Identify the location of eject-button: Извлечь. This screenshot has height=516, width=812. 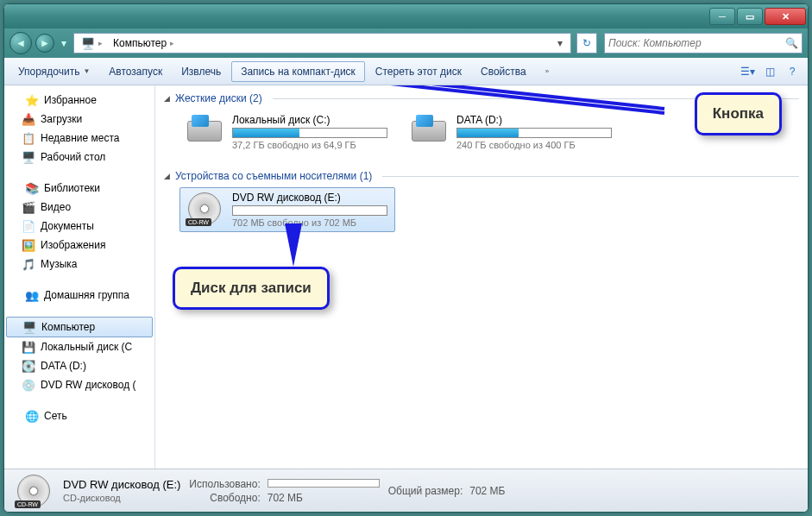
(201, 72).